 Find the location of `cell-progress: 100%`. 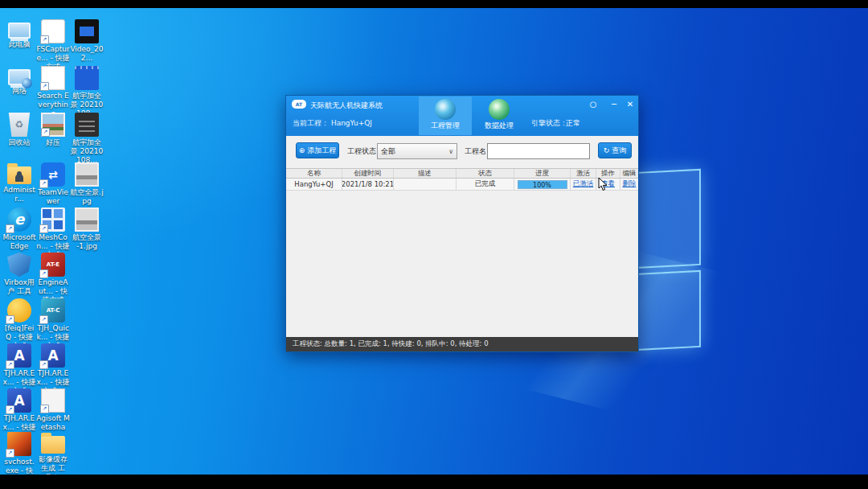

cell-progress: 100% is located at coordinates (542, 184).